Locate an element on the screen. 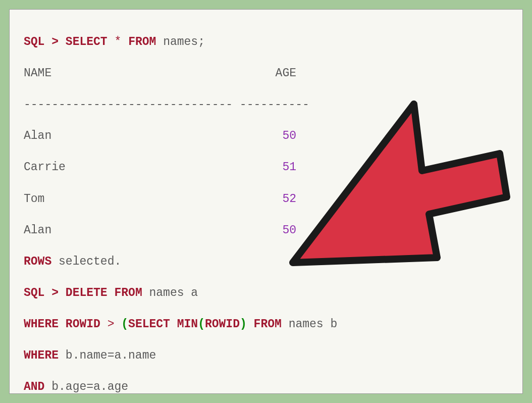  header-sep: ------------------------------ ---------… is located at coordinates (266, 105).